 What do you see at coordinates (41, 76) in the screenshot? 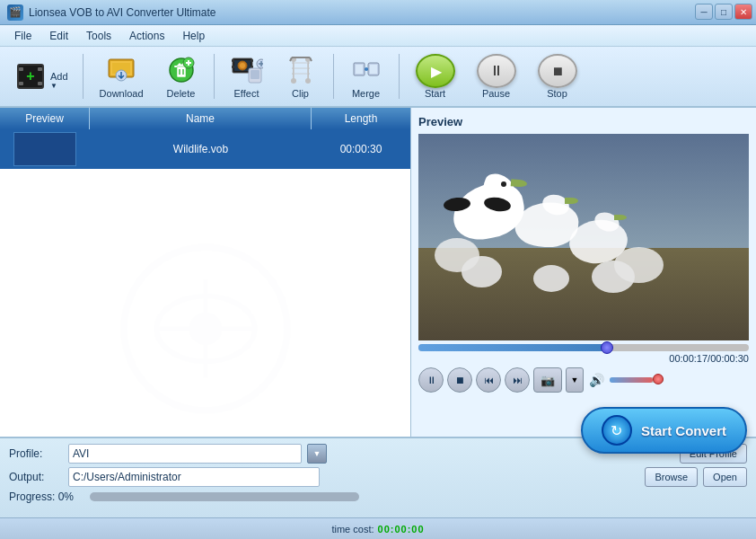
I see `add-button: + Add ▼` at bounding box center [41, 76].